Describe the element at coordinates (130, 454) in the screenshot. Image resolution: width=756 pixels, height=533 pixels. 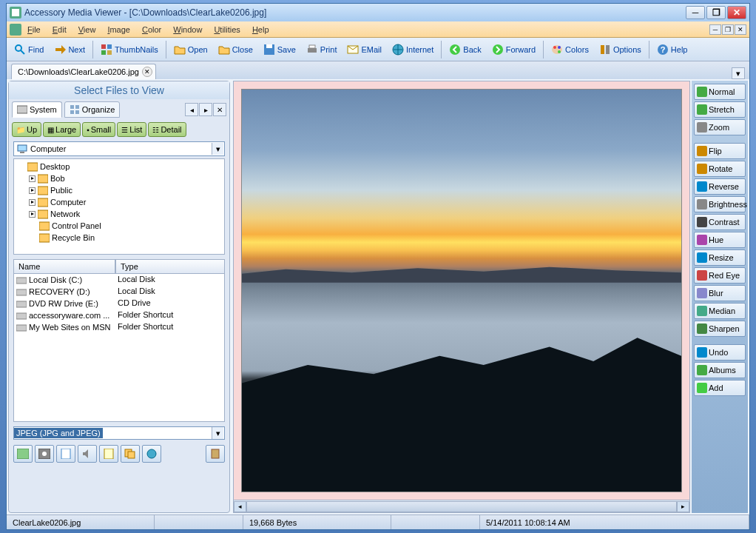
I see `media-copy-button` at that location.